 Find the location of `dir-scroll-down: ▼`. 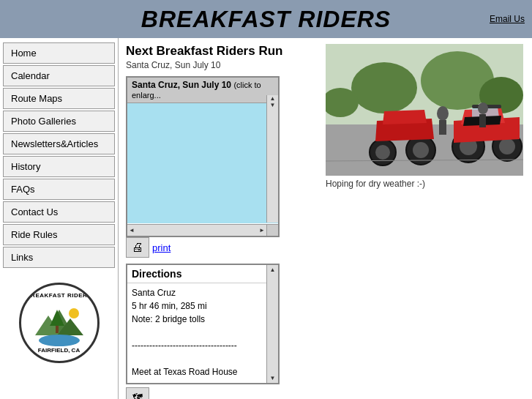

dir-scroll-down: ▼ is located at coordinates (273, 378).